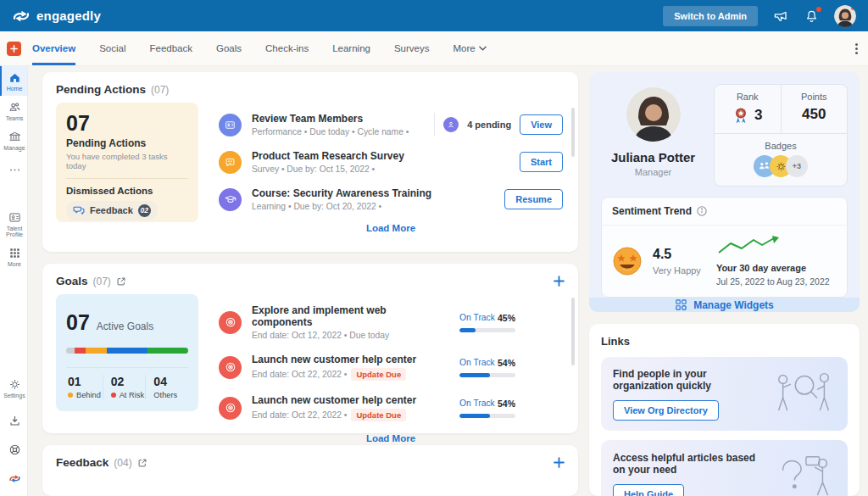 The width and height of the screenshot is (868, 496). Describe the element at coordinates (15, 253) in the screenshot. I see `grid-icon` at that location.